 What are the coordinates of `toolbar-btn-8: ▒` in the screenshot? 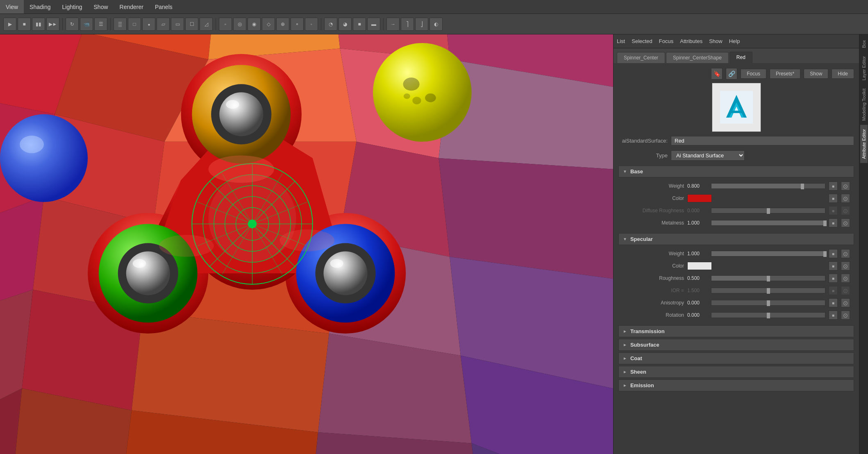 It's located at (120, 24).